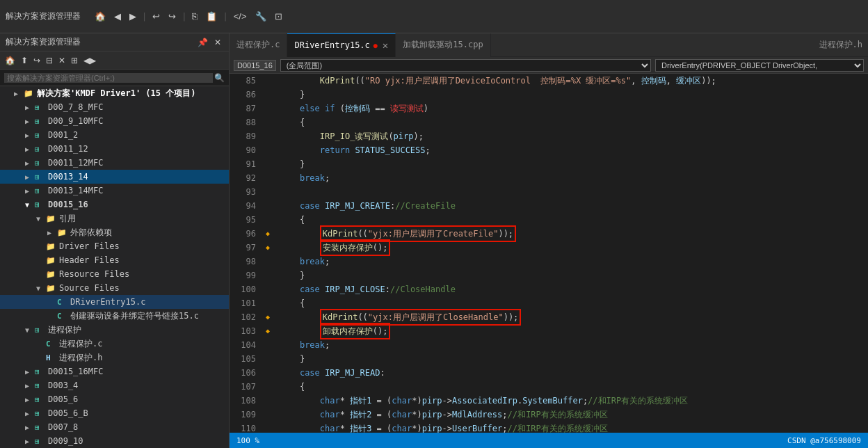  What do you see at coordinates (10, 61) in the screenshot?
I see `new-solution-btn: 🏠` at bounding box center [10, 61].